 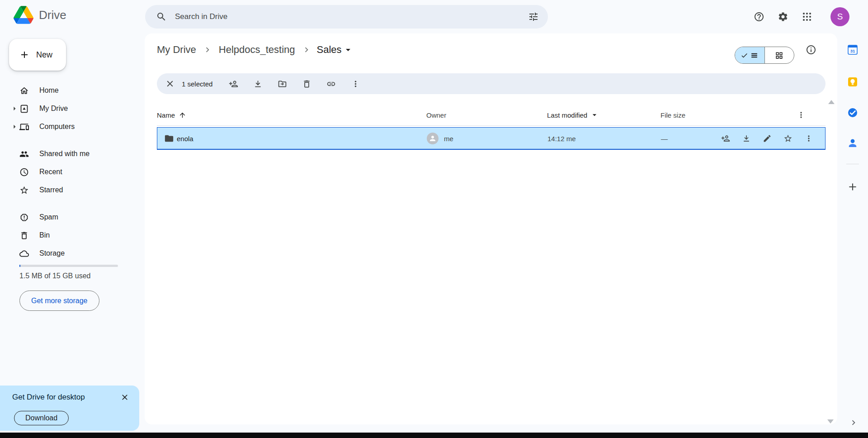 I want to click on drive-brand: Drive, so click(x=40, y=15).